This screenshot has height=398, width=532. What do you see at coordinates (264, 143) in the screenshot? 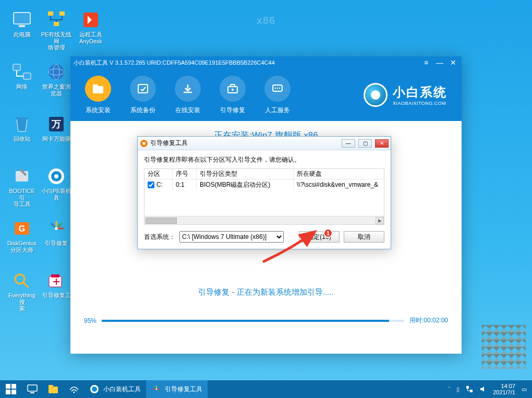
I see `dialog-titlebar: 引导修复工具 — ▢ ✕` at bounding box center [264, 143].